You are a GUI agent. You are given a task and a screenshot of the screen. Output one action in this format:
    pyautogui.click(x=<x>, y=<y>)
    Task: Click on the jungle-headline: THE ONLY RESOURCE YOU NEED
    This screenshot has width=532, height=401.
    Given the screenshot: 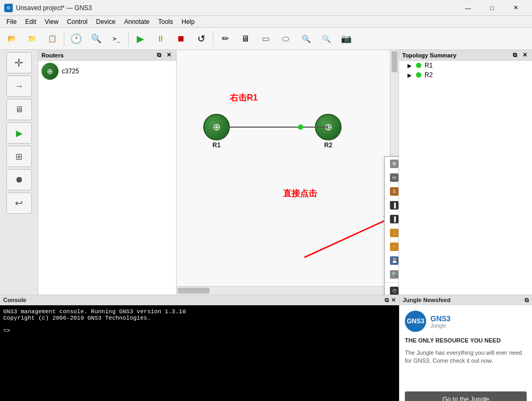 What is the action you would take?
    pyautogui.click(x=466, y=340)
    